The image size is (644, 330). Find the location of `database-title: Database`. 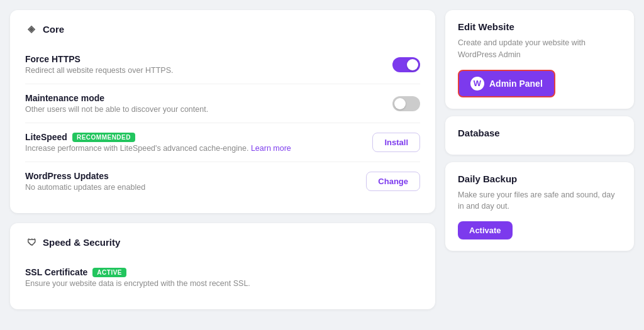

database-title: Database is located at coordinates (540, 133).